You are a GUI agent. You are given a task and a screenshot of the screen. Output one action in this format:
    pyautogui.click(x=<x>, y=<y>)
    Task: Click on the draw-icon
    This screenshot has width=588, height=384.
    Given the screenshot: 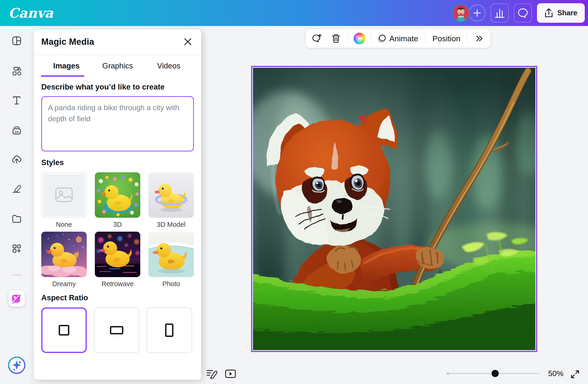 What is the action you would take?
    pyautogui.click(x=17, y=189)
    